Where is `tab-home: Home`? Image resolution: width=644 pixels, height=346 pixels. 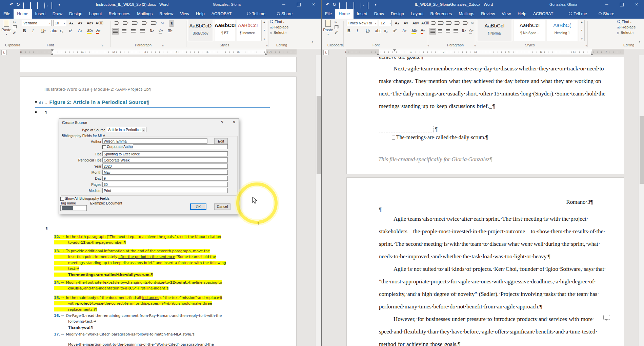
tab-home: Home is located at coordinates (344, 14).